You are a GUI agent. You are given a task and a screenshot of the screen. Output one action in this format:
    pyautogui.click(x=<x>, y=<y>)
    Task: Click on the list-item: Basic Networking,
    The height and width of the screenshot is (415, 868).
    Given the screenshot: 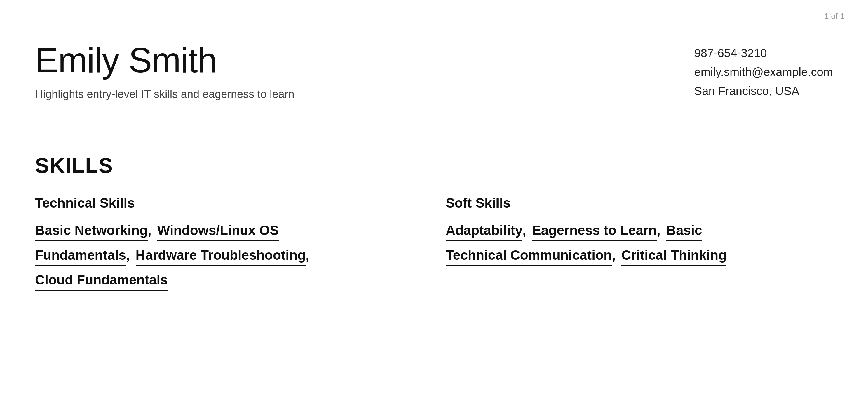 What is the action you would take?
    pyautogui.click(x=93, y=232)
    